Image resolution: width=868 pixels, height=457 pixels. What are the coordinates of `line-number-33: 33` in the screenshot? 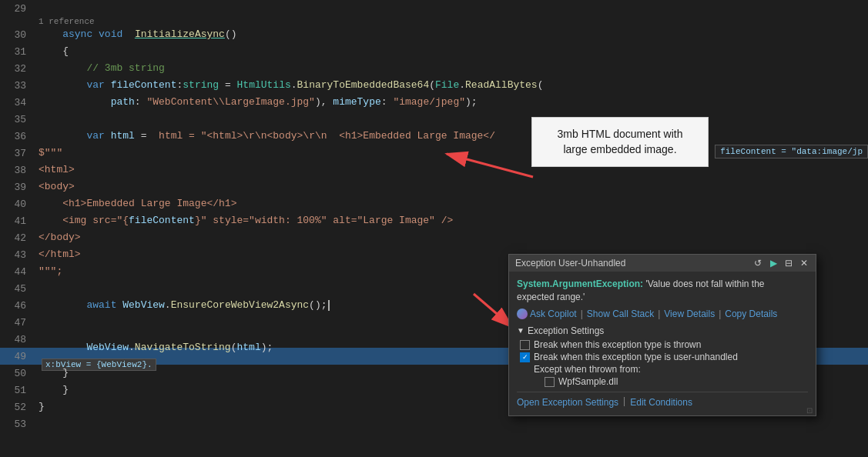 It's located at (19, 86).